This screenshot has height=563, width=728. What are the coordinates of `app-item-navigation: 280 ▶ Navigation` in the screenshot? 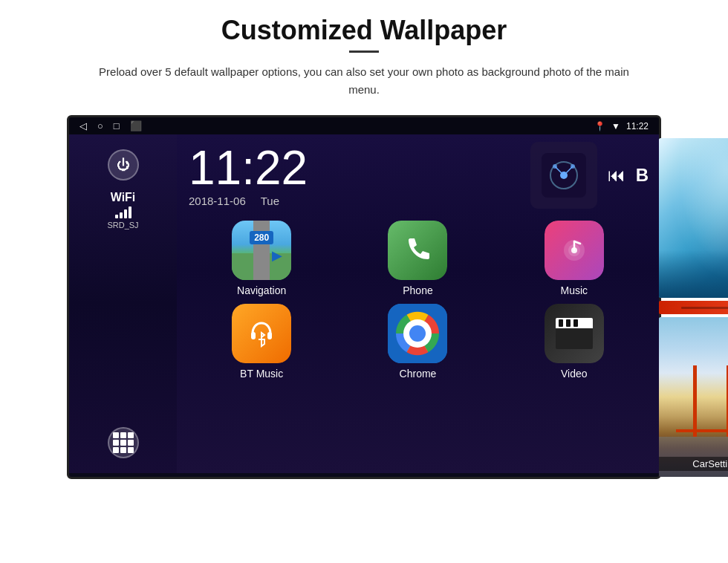 It's located at (261, 258).